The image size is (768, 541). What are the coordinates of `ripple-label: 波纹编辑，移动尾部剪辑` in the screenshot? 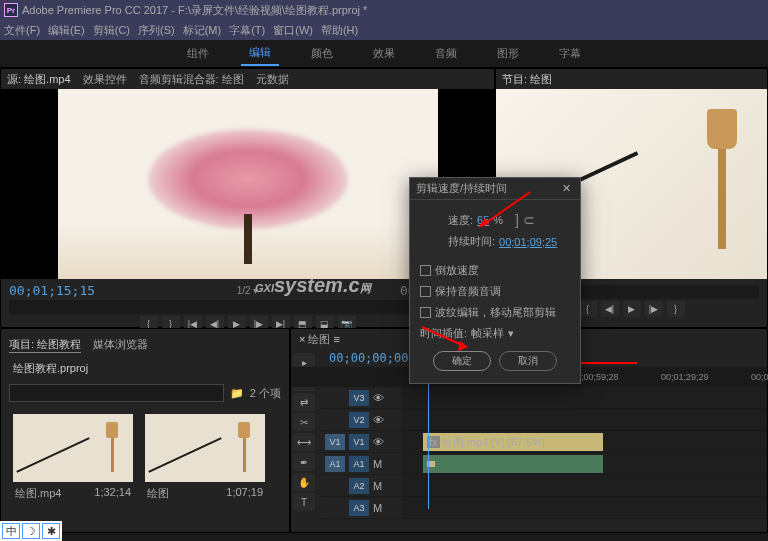 It's located at (496, 312).